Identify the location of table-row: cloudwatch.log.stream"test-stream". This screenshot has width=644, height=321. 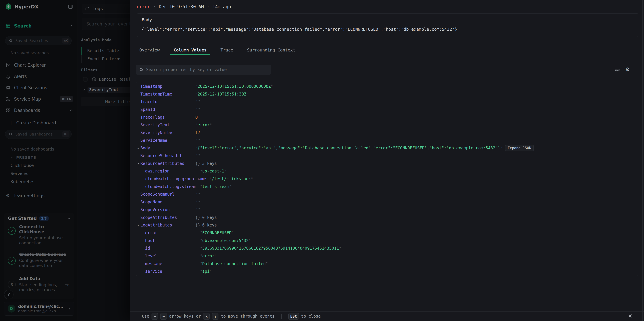
(387, 187).